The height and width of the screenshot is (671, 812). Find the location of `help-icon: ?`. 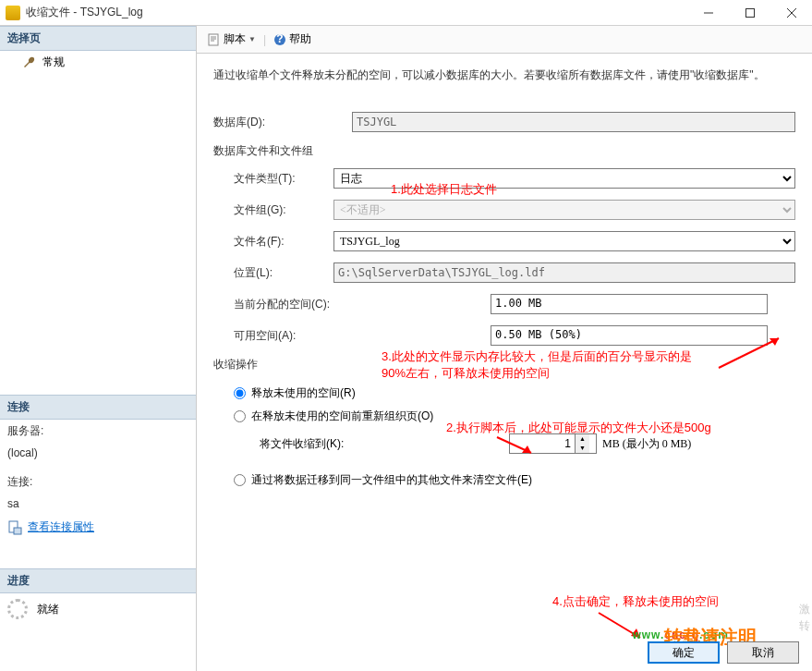

help-icon: ? is located at coordinates (280, 40).